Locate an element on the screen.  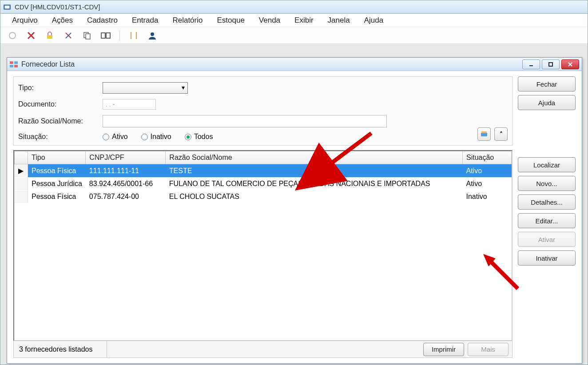
cell-razao: EL CHOLO SUCATAS is located at coordinates (314, 197).